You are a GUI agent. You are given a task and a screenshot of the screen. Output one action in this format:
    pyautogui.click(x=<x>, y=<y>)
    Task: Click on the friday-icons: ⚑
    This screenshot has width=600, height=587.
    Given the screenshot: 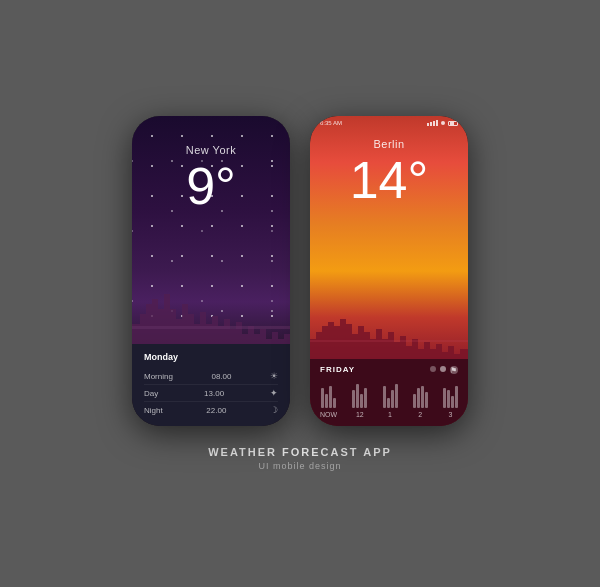 What is the action you would take?
    pyautogui.click(x=444, y=370)
    